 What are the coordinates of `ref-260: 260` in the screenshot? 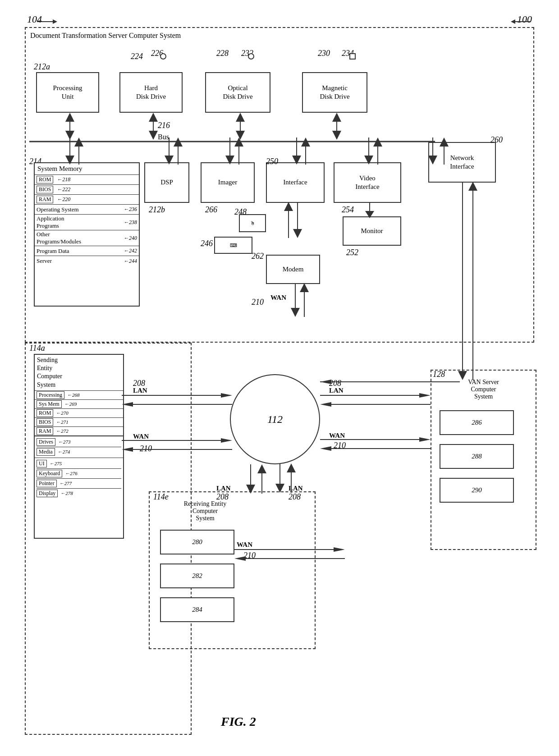 It's located at (497, 140).